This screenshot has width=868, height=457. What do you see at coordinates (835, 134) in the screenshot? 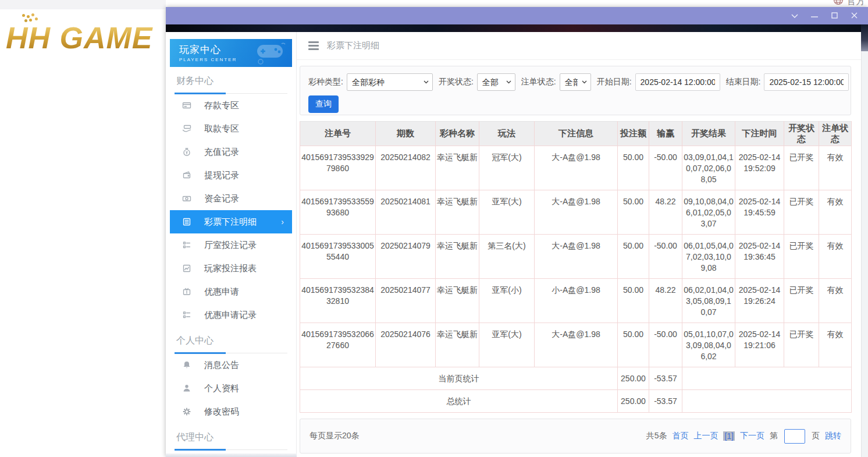
I see `column-header: 注单状态` at bounding box center [835, 134].